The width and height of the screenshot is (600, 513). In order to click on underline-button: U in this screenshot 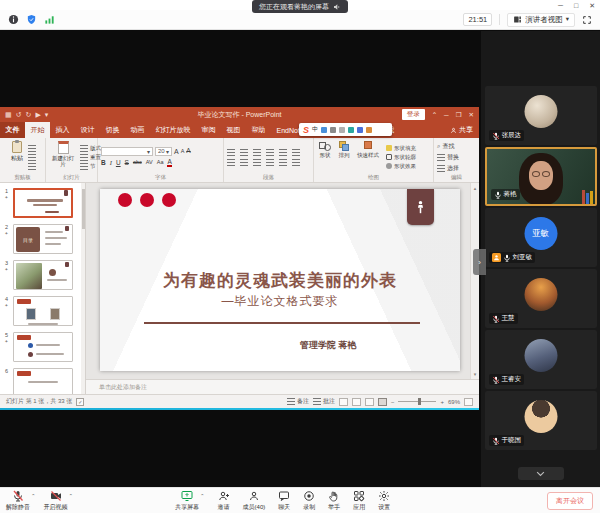, I will do `click(118, 164)`.